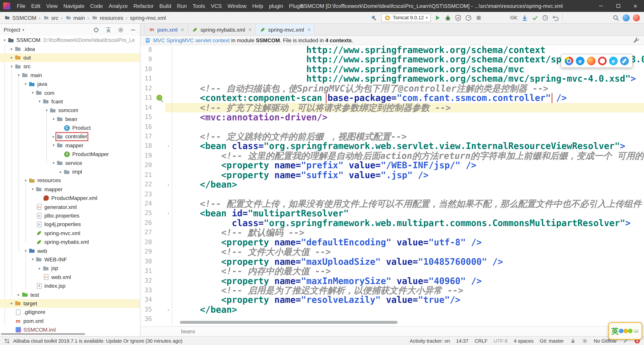  Describe the element at coordinates (392, 79) in the screenshot. I see `code-line-11: 11 http://www.springframework.org/schema…` at that location.